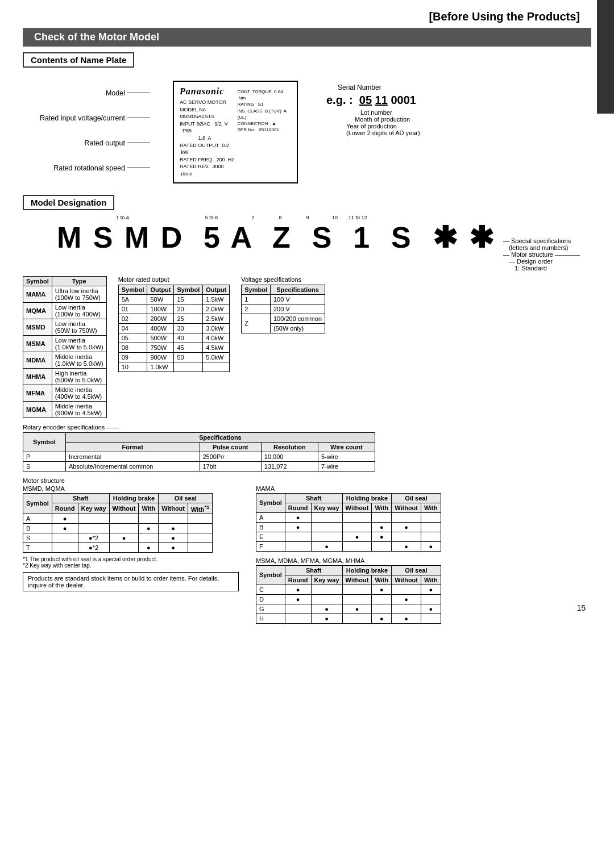  I want to click on table-row: 101.0kW, so click(174, 367).